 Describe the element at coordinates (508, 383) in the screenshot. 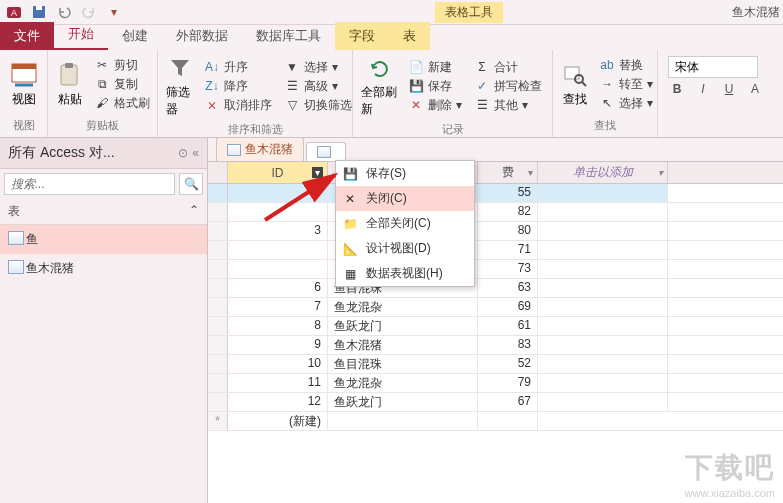

I see `cell-f3: 79` at that location.